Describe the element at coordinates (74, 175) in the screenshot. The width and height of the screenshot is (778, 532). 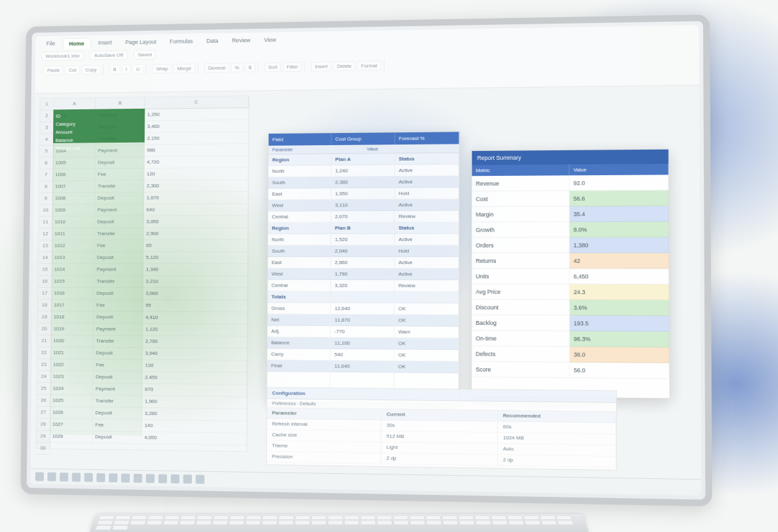
I see `cell: 1006` at that location.